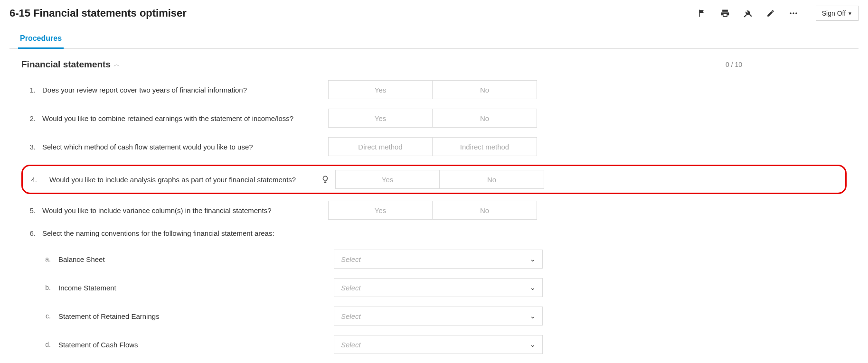 Image resolution: width=868 pixels, height=363 pixels. Describe the element at coordinates (434, 288) in the screenshot. I see `sub-question-row: b.Income StatementSelect⌄` at that location.